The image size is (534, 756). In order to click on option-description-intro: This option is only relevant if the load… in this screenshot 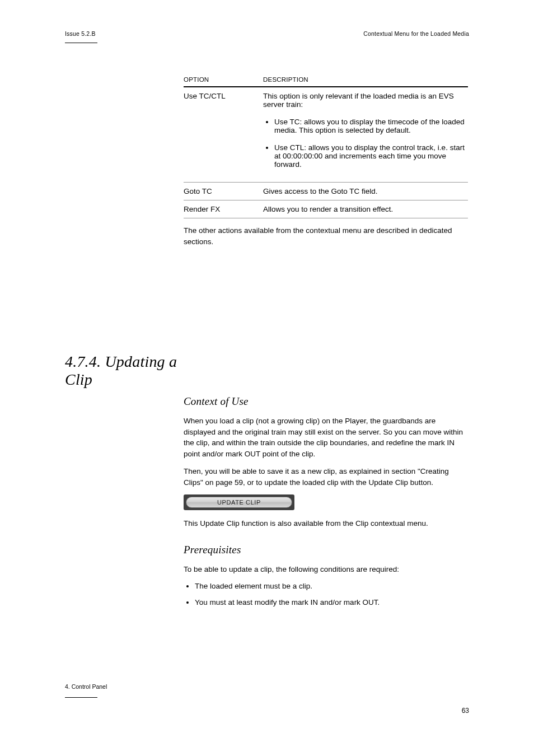, I will do `click(366, 100)`.